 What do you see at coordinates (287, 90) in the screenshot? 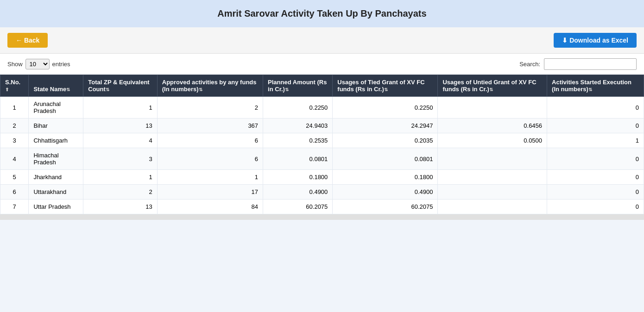
I see `sort-icon-planned: ⇅` at bounding box center [287, 90].